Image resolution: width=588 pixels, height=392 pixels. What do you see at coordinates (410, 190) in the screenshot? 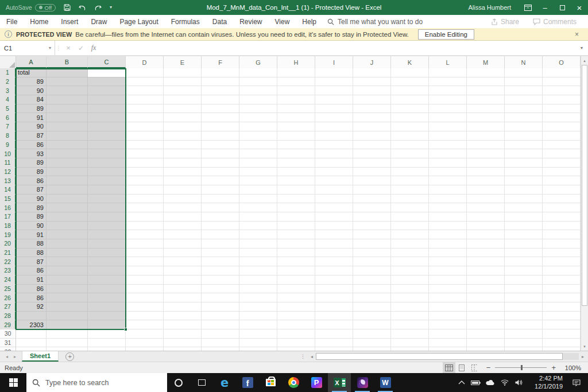
I see `cell-K14` at bounding box center [410, 190].